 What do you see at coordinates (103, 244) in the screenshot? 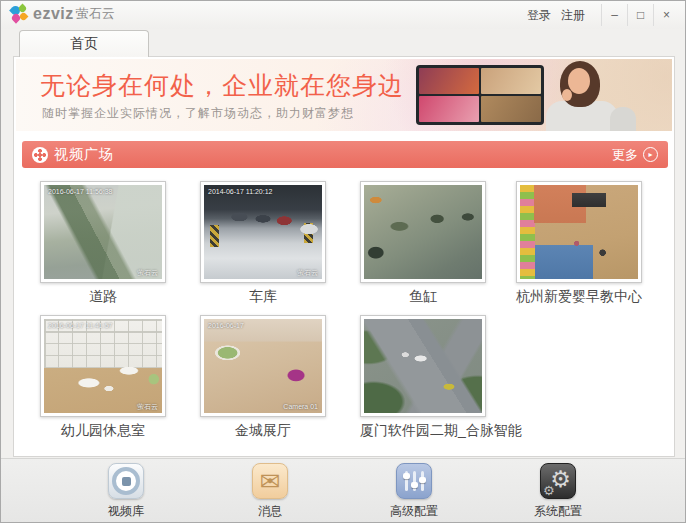
I see `video-thumbnail-road: 2016-06-17 11:56:38 萤石云 道路` at bounding box center [103, 244].